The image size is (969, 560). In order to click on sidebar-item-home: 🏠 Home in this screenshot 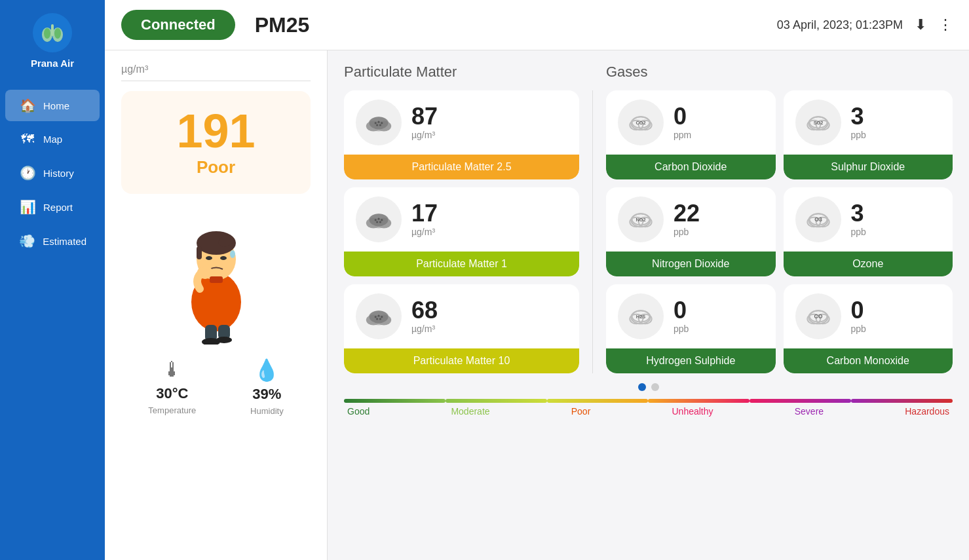, I will do `click(52, 105)`.